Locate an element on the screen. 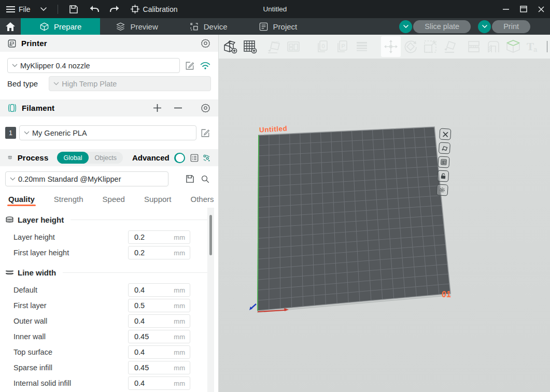  save-preset-button is located at coordinates (190, 179).